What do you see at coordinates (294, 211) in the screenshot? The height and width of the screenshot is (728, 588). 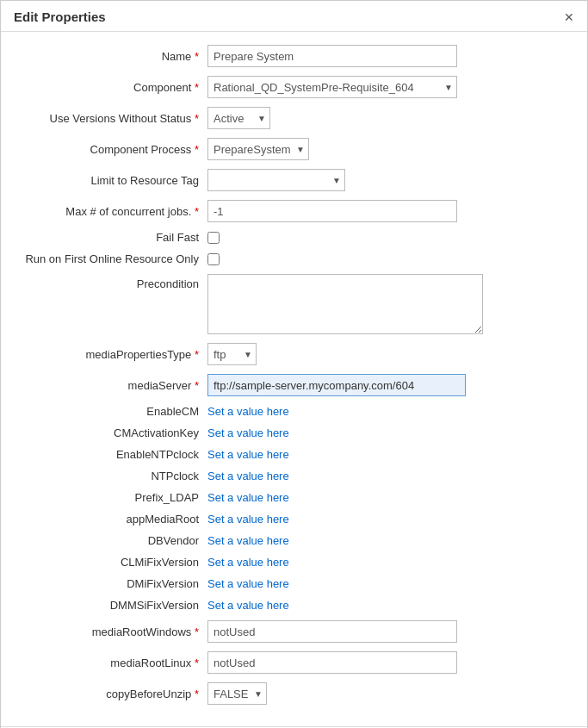 I see `max-jobs-row: Max # of concurrent jobs. *` at bounding box center [294, 211].